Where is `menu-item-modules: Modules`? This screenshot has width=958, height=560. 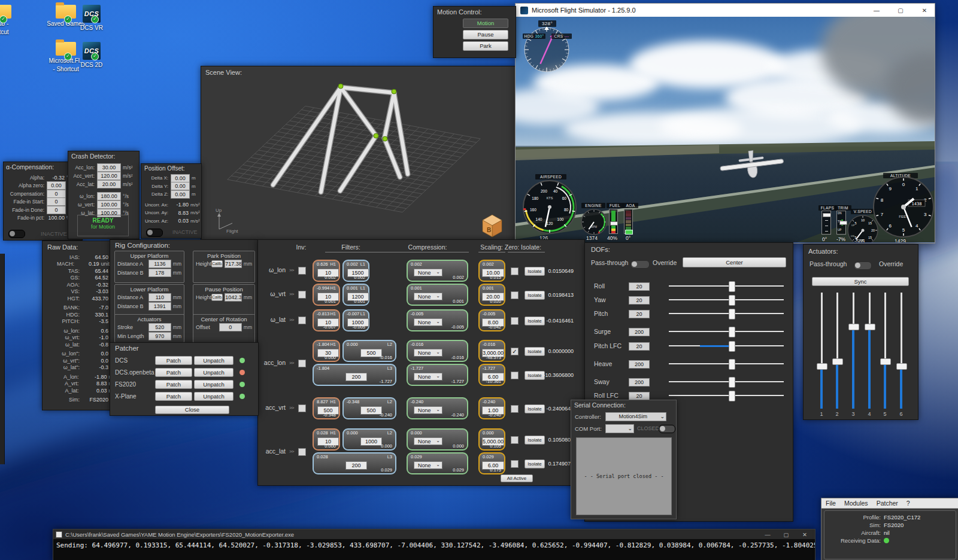 menu-item-modules: Modules is located at coordinates (856, 503).